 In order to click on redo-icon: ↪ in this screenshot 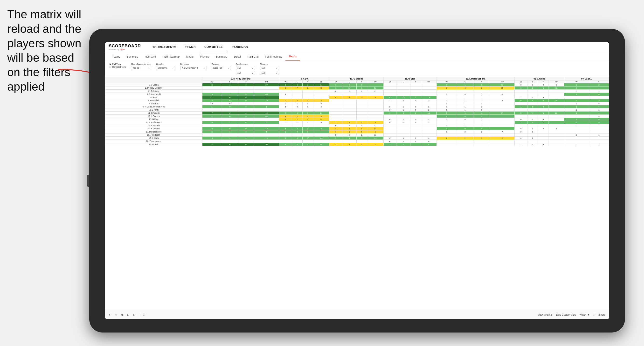, I will do `click(116, 315)`.